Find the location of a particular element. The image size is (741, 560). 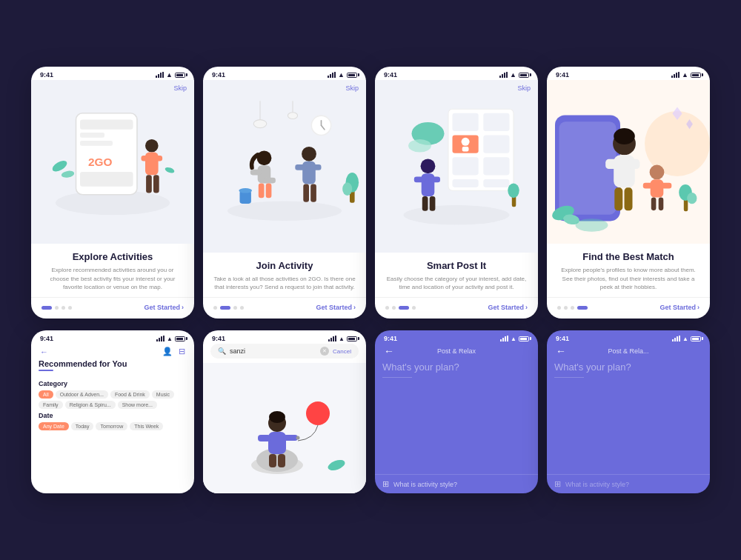

wifi-icon-7: ▲ is located at coordinates (514, 339).